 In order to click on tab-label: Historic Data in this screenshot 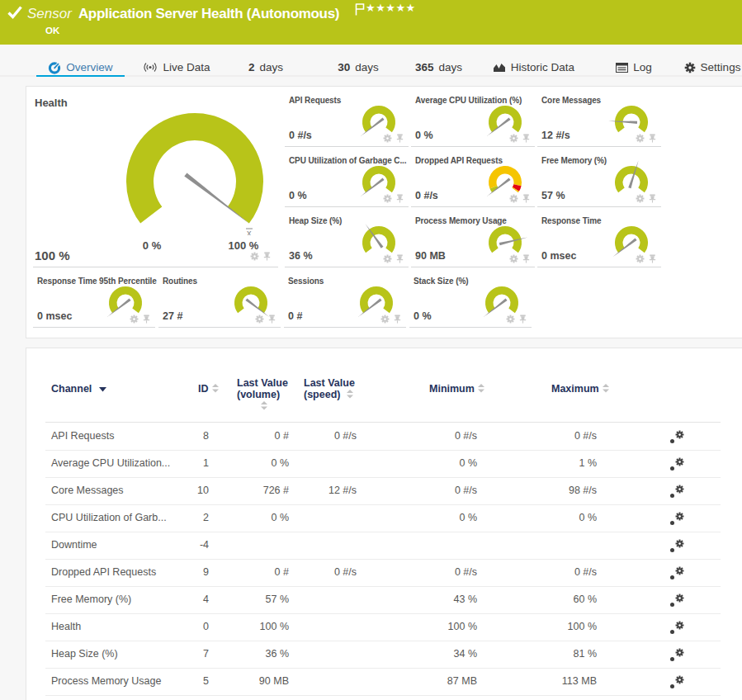, I will do `click(543, 68)`.